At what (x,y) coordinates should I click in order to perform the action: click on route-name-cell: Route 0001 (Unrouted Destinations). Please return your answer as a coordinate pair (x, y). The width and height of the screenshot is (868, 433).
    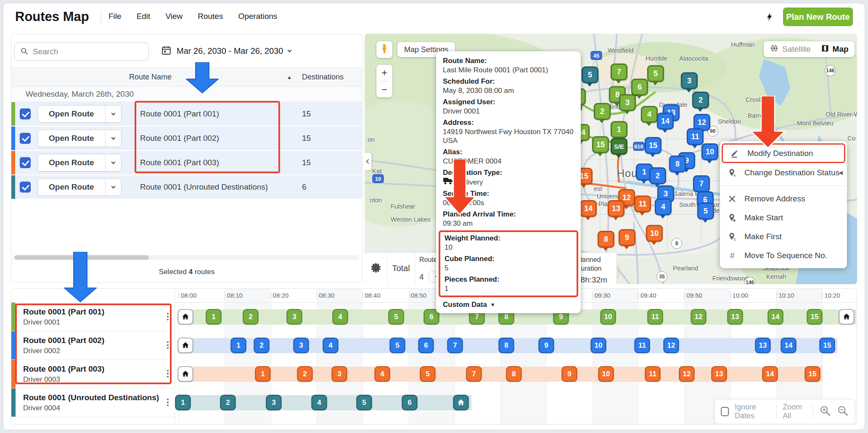
    Looking at the image, I should click on (204, 187).